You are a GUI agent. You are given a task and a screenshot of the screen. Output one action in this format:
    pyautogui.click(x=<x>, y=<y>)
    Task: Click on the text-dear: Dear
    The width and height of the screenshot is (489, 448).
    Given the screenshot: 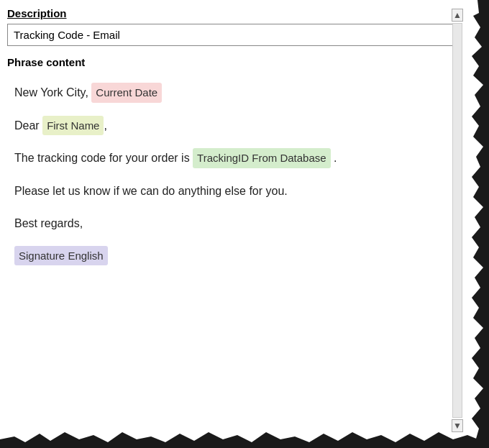 What is the action you would take?
    pyautogui.click(x=29, y=125)
    